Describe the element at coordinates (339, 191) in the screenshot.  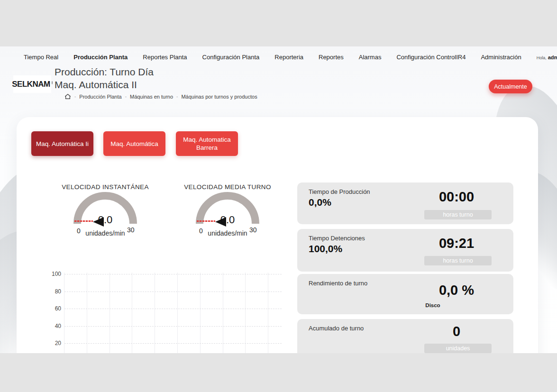
I see `stat-label: Tiempo de Producción` at that location.